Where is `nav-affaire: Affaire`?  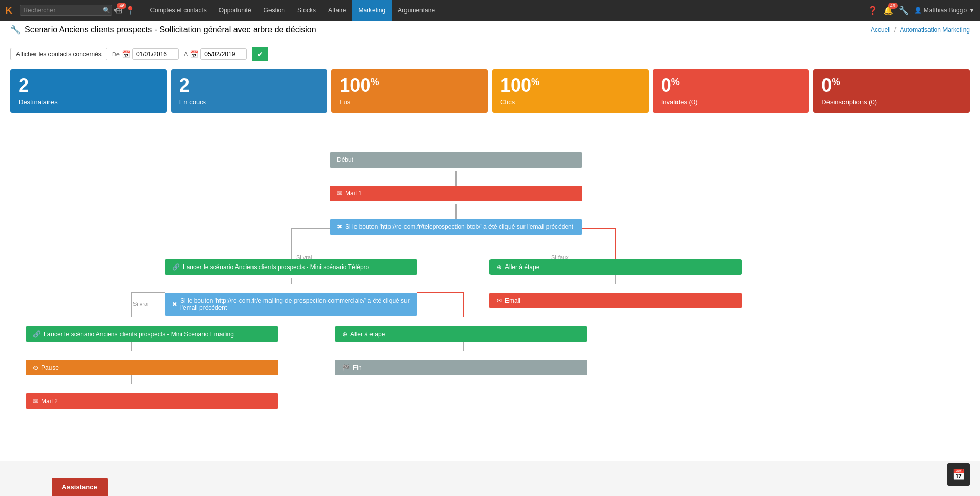
nav-affaire: Affaire is located at coordinates (337, 10).